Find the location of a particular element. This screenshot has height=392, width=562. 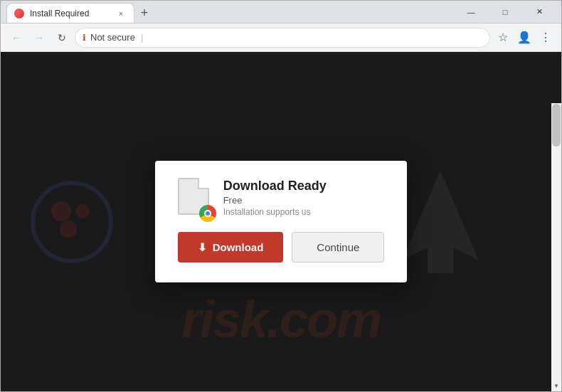

download-button: ⬇ Download is located at coordinates (230, 248).